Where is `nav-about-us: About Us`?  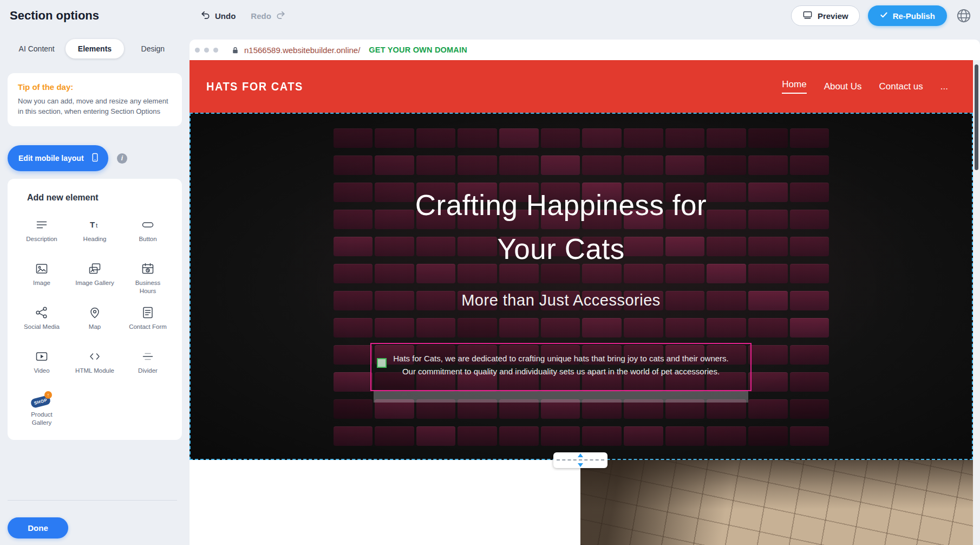
nav-about-us: About Us is located at coordinates (843, 87).